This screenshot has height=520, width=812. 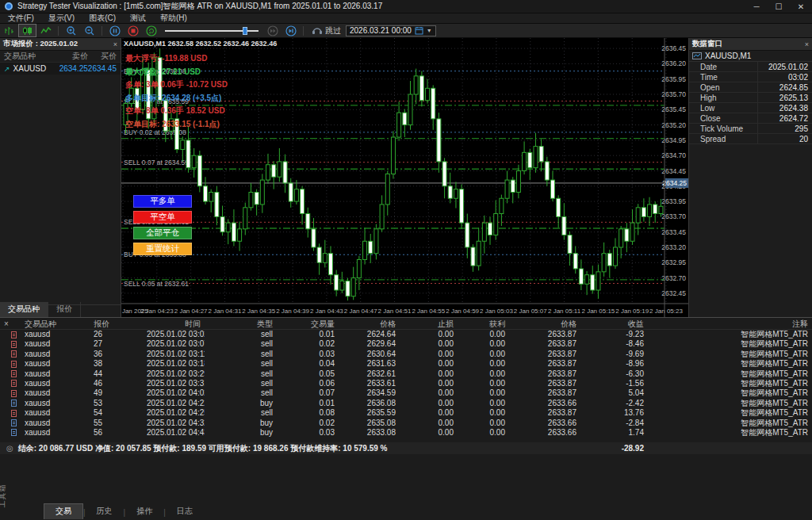 I want to click on cell: 2025.01.02 04:43:..., so click(x=174, y=433).